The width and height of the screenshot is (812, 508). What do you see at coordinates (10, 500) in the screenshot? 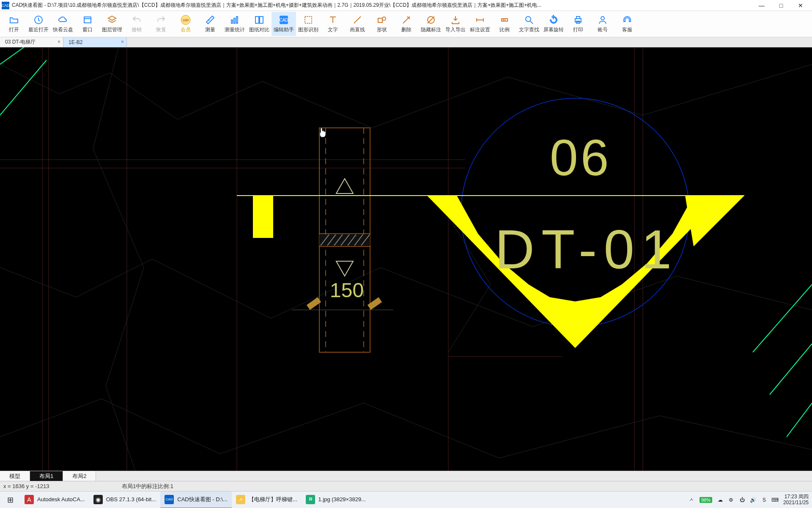
I see `start-button: ⊞` at bounding box center [10, 500].